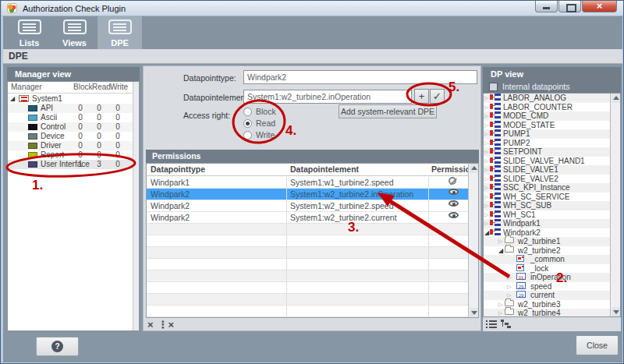 The width and height of the screenshot is (624, 364). Describe the element at coordinates (265, 135) in the screenshot. I see `radio-label: Write` at that location.